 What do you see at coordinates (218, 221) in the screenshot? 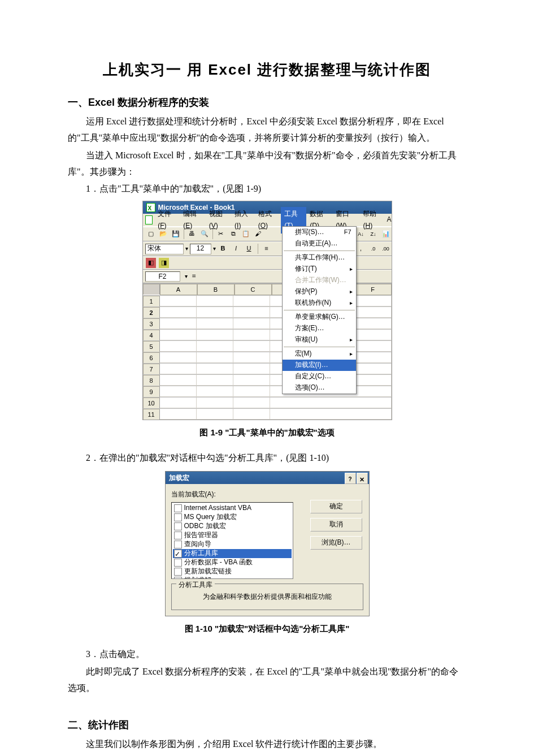
I see `menu-view: 视图(V)` at bounding box center [218, 221].